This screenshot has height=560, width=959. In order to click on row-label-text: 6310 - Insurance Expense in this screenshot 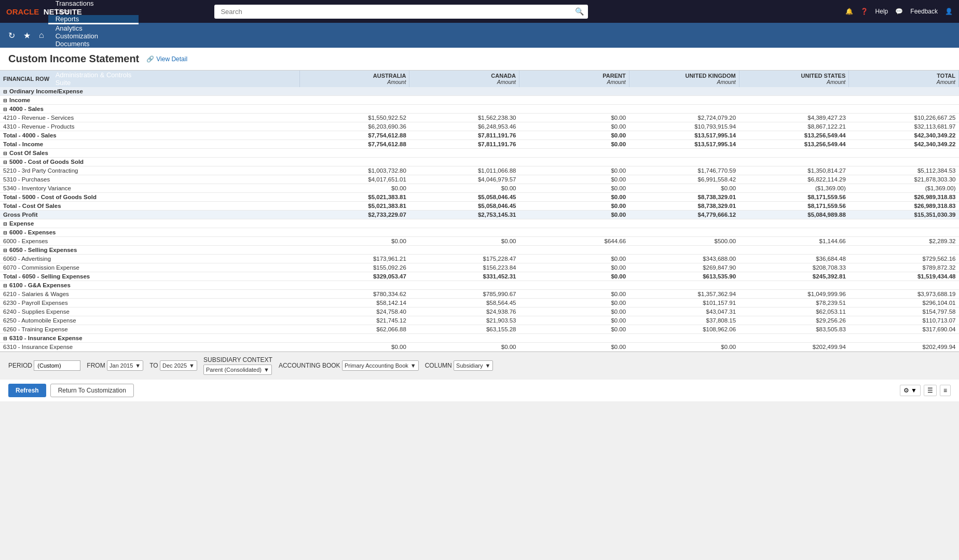, I will do `click(38, 347)`.